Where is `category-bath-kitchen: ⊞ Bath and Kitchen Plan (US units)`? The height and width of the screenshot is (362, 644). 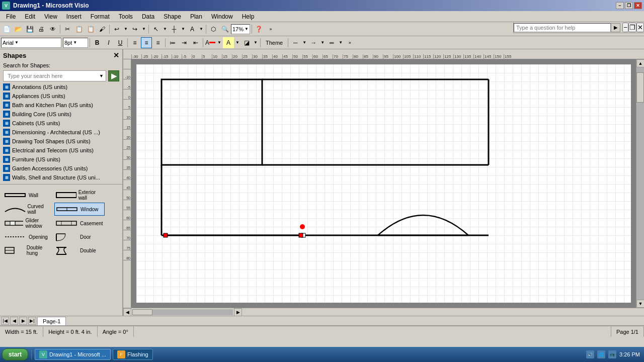 category-bath-kitchen: ⊞ Bath and Kitchen Plan (US units) is located at coordinates (61, 105).